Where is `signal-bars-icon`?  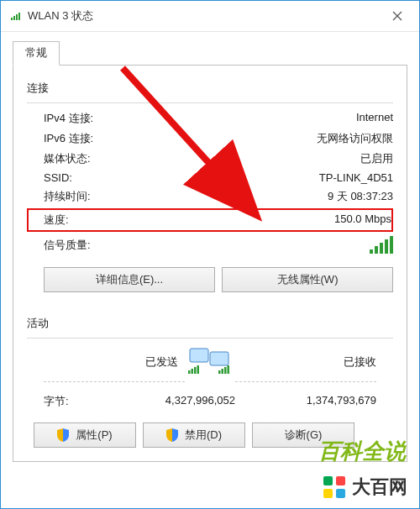
signal-bars-icon is located at coordinates (381, 245).